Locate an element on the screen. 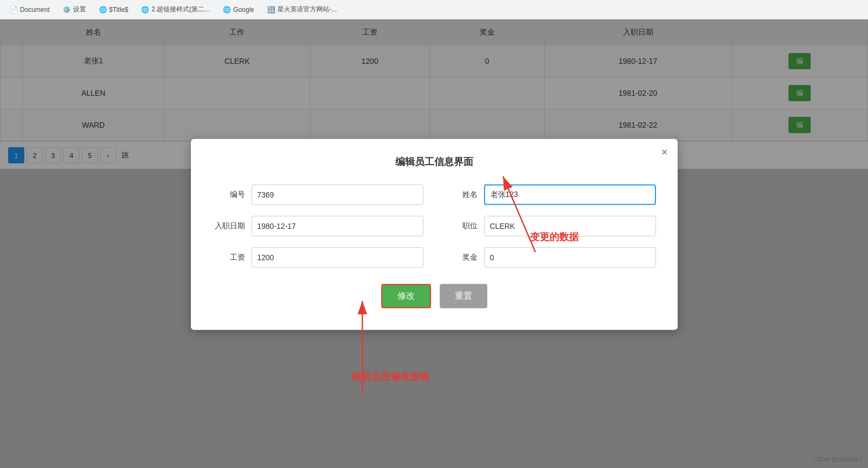 Image resolution: width=868 pixels, height=468 pixels. job-input is located at coordinates (570, 226).